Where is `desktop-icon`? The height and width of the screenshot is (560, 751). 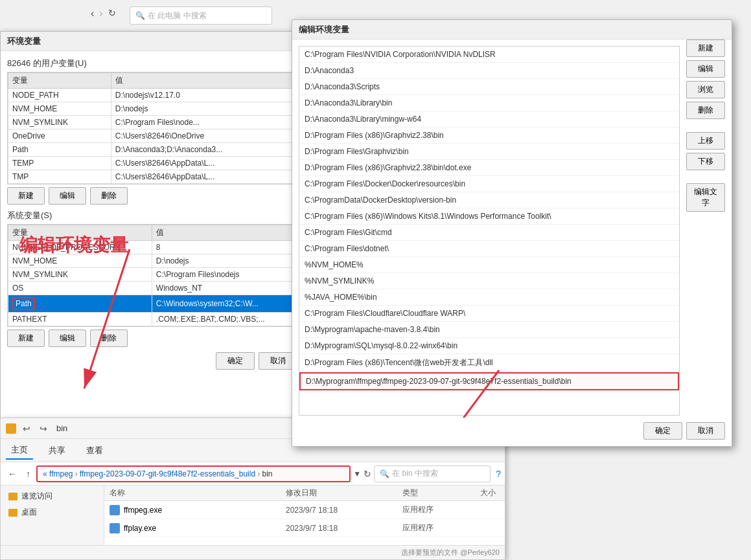 desktop-icon is located at coordinates (13, 513).